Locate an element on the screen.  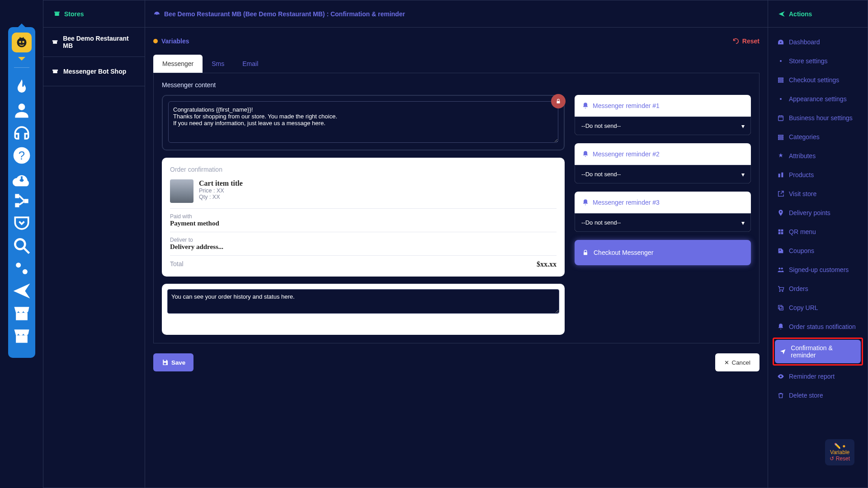
action-item-qr-menu: QR menu is located at coordinates (818, 232).